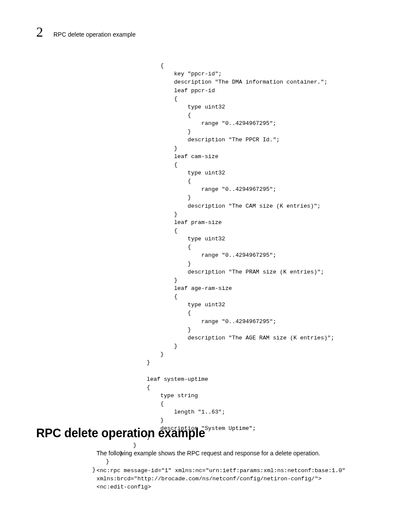  I want to click on chapter-number: 2, so click(40, 32).